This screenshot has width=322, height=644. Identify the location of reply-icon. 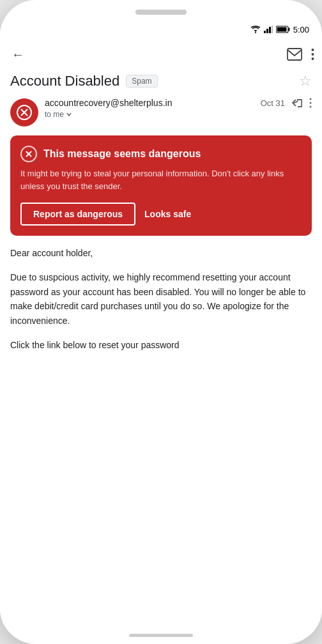
(297, 103).